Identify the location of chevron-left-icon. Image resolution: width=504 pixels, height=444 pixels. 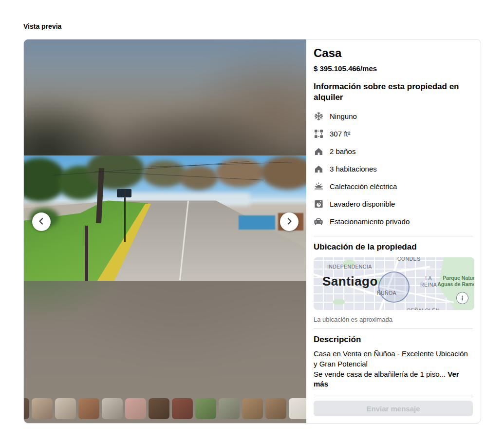
(41, 222).